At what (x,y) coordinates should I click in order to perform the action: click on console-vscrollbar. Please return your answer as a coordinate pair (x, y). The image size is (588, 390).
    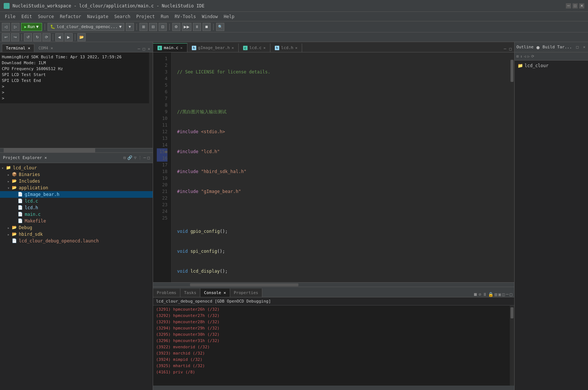
    Looking at the image, I should click on (512, 345).